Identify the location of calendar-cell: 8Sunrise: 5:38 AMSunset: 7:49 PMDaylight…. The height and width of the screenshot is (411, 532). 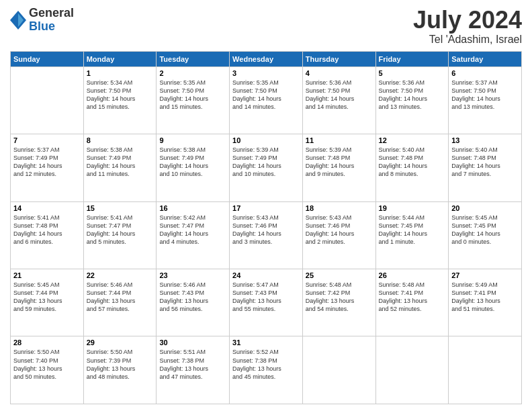
(120, 168).